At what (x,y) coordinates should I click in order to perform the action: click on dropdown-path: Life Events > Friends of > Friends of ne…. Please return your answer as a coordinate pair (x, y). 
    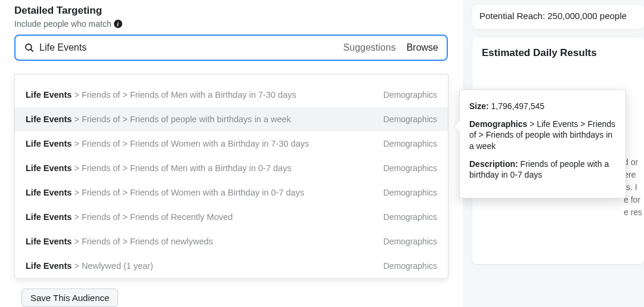
    Looking at the image, I should click on (119, 241).